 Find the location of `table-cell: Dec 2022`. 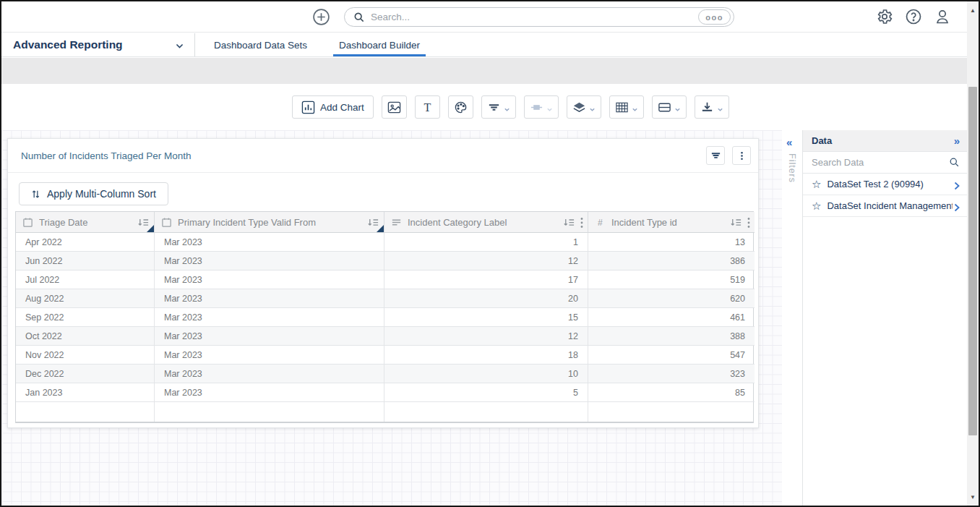

table-cell: Dec 2022 is located at coordinates (85, 374).